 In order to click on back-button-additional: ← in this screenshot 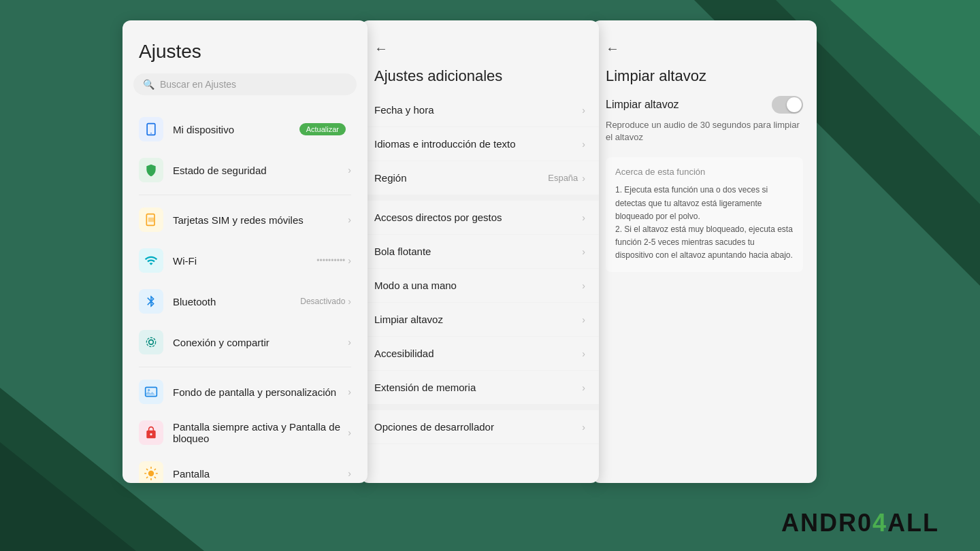, I will do `click(381, 49)`.